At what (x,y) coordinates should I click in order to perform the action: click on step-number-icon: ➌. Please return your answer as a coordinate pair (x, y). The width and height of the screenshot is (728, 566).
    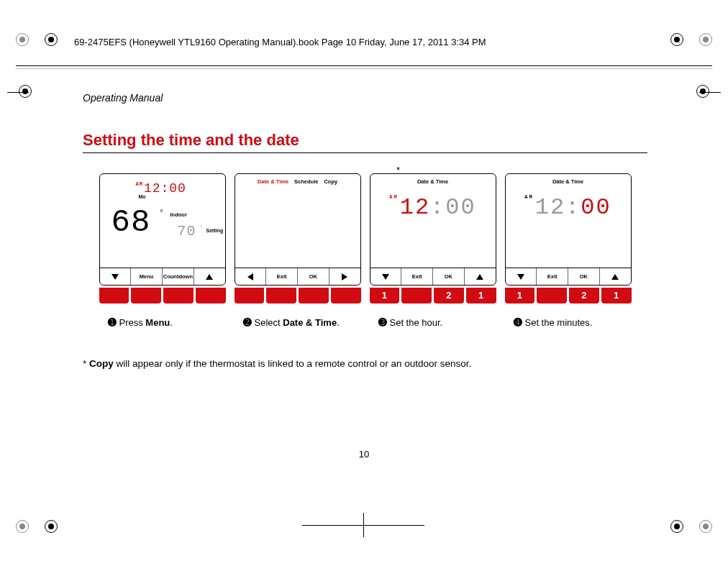
    Looking at the image, I should click on (383, 322).